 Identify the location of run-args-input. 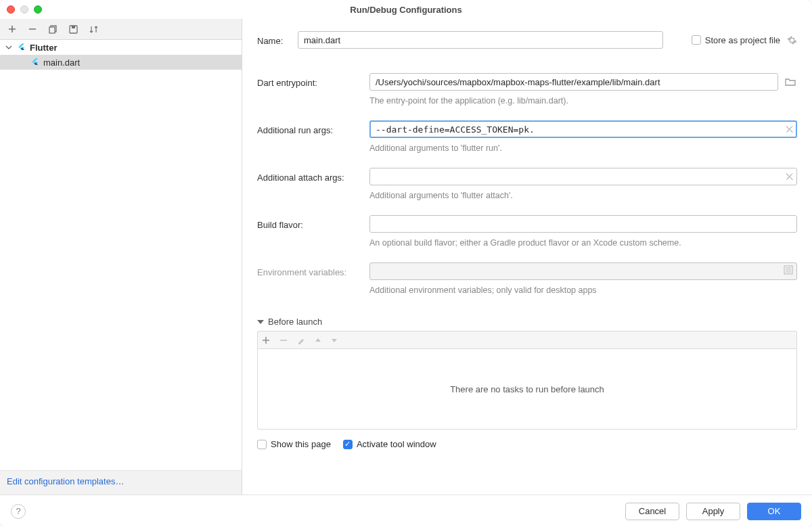
(583, 129).